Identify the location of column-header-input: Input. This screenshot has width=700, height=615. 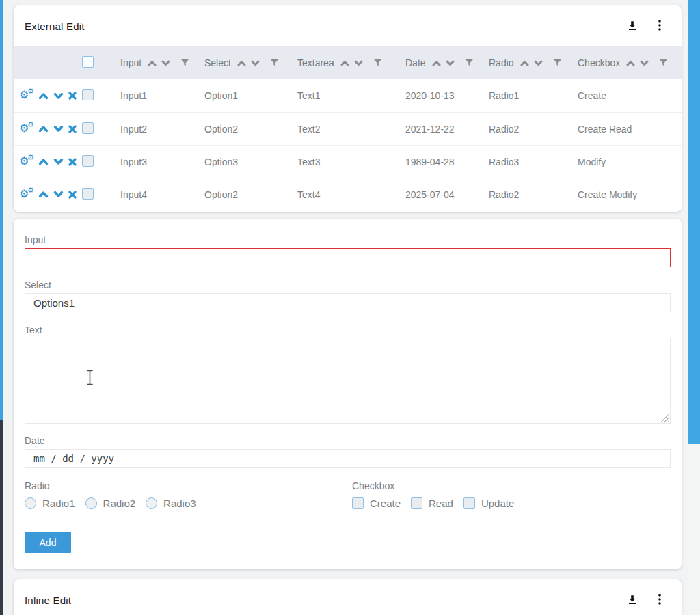
(157, 63).